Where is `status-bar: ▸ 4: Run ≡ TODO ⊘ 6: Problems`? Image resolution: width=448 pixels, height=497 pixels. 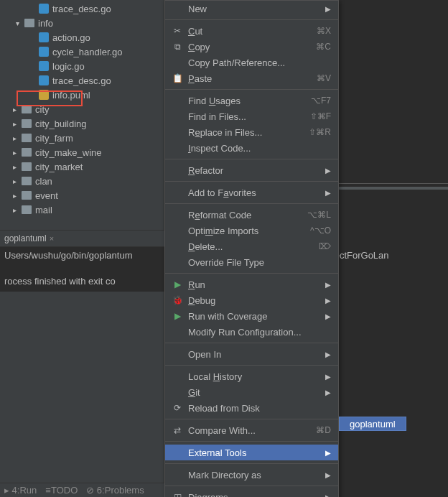
status-bar: ▸ 4: Run ≡ TODO ⊘ 6: Problems is located at coordinates (82, 490).